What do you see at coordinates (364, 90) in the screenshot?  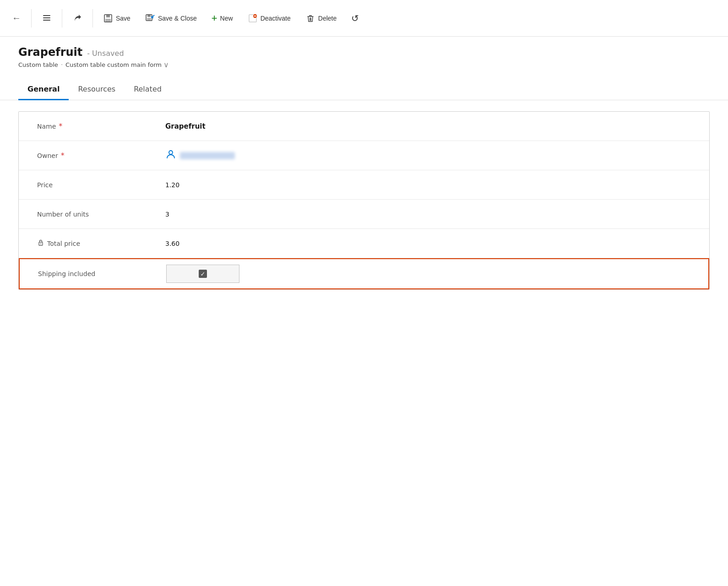 I see `tabs-container: General Resources Related` at bounding box center [364, 90].